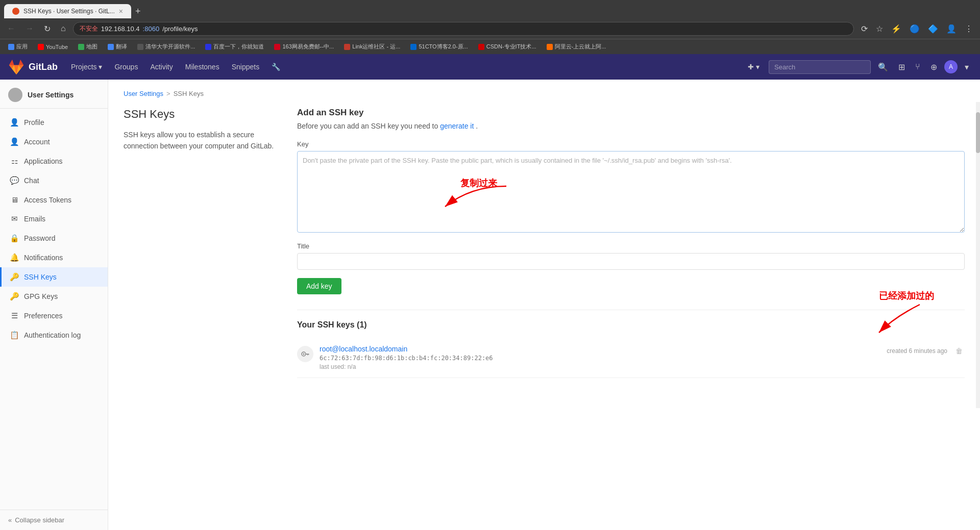  What do you see at coordinates (53, 47) in the screenshot?
I see `bookmark-youtube: YouTube` at bounding box center [53, 47].